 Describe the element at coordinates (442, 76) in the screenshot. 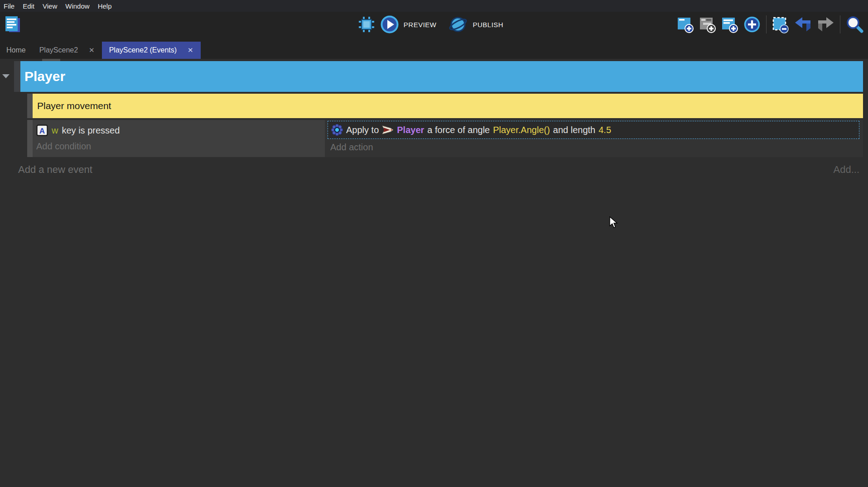

I see `event-group-header: Player` at that location.